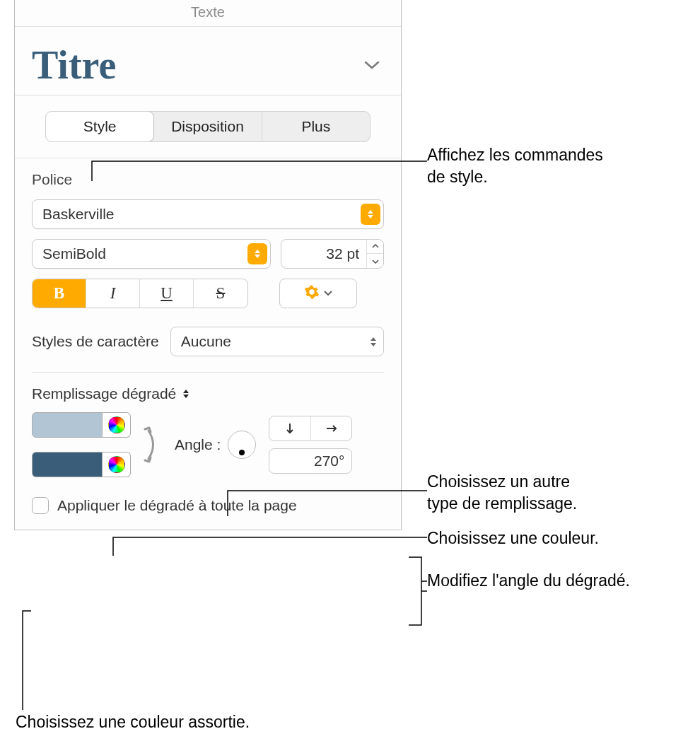 This screenshot has height=741, width=700. Describe the element at coordinates (140, 293) in the screenshot. I see `text-format-group: B I U S` at that location.